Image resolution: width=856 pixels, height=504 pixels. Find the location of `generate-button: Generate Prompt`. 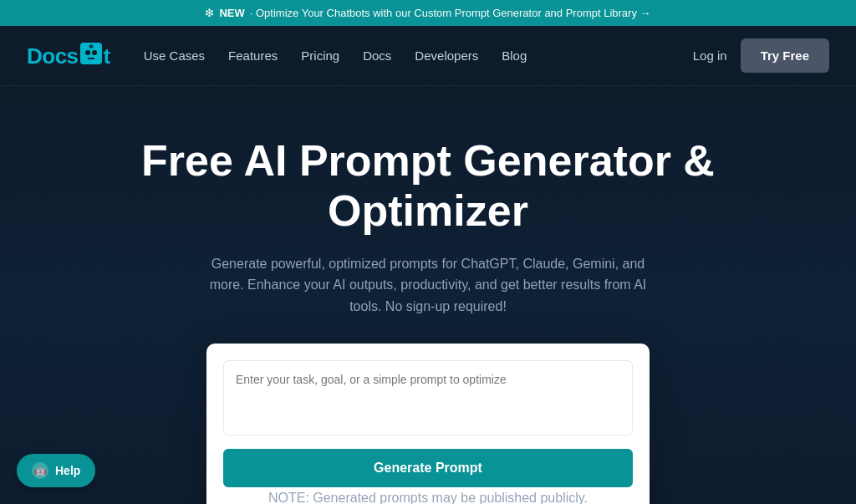

generate-button: Generate Prompt is located at coordinates (428, 468).